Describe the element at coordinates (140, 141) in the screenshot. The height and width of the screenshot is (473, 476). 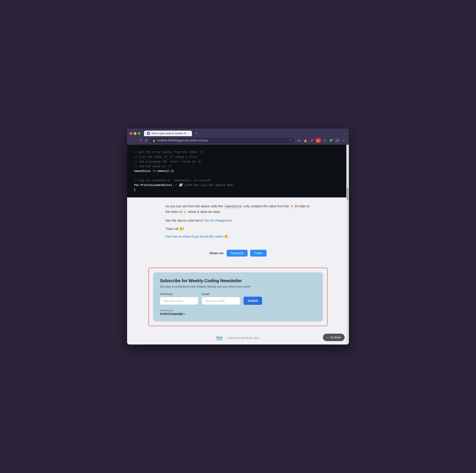
I see `refresh-button: ↺` at that location.